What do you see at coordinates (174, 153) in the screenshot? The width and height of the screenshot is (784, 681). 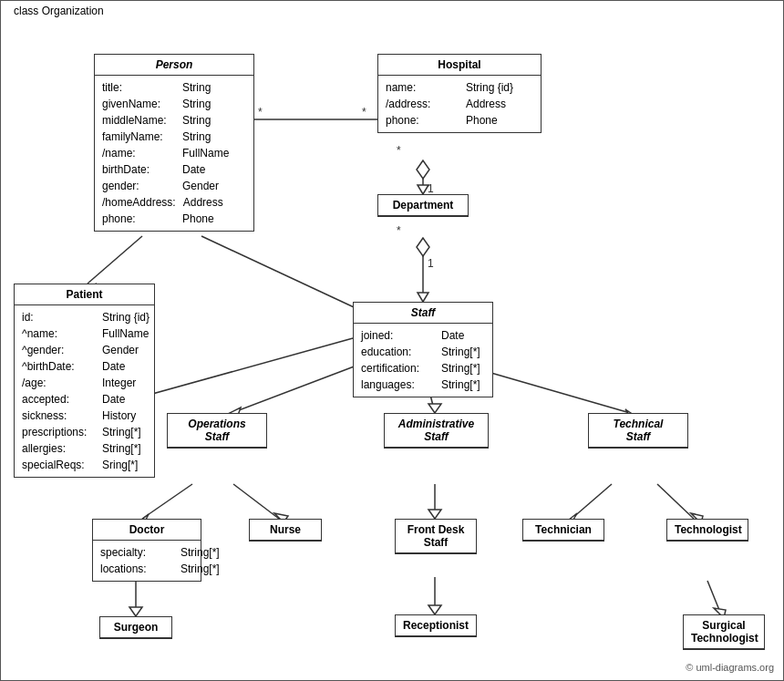 I see `person-body: title:String givenName:String middleName…` at bounding box center [174, 153].